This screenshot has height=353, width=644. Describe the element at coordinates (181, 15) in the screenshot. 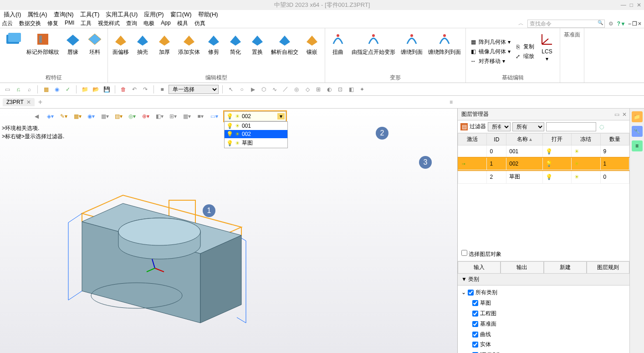

I see `menu-item: 窗口(W)` at that location.